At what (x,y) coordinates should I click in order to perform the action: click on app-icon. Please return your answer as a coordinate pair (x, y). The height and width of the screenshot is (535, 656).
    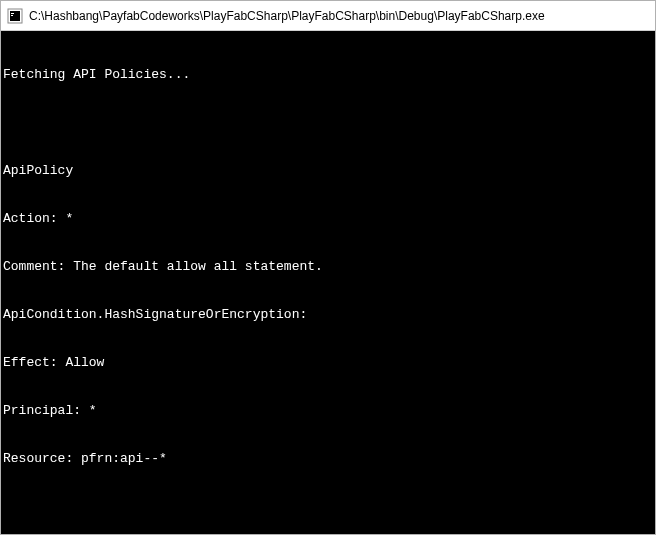
    Looking at the image, I should click on (15, 16).